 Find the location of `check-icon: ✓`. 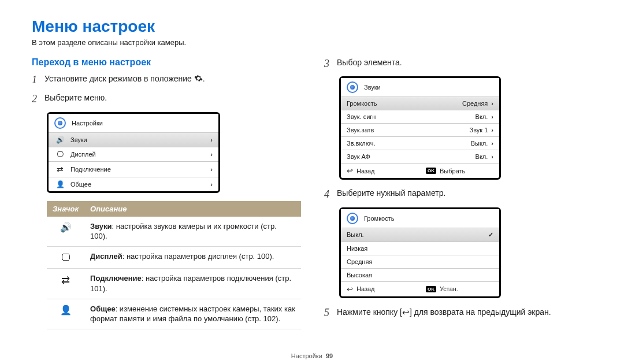

check-icon: ✓ is located at coordinates (491, 235).